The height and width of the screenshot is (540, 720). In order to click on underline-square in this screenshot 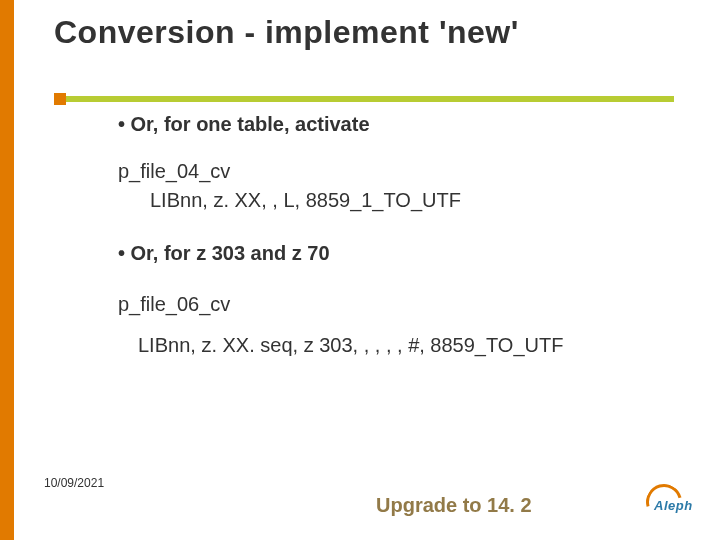, I will do `click(60, 99)`.